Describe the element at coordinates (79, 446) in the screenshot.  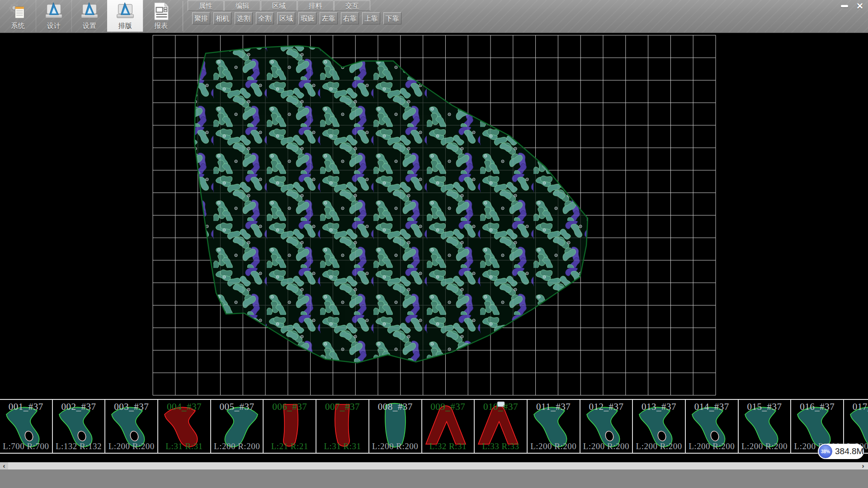
I see `piece-count-label: L:132 R:132` at that location.